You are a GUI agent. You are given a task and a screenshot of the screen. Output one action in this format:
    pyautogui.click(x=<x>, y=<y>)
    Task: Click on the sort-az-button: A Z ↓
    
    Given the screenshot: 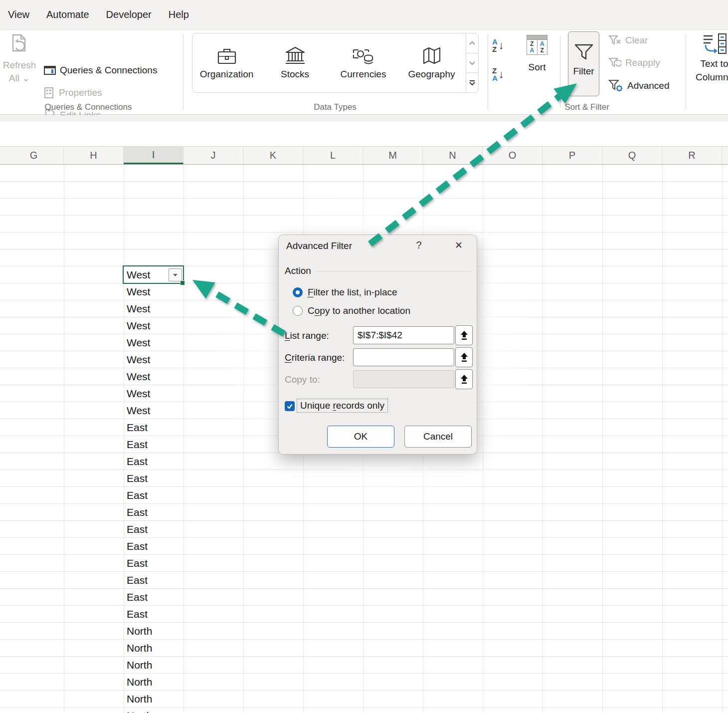 What is the action you would take?
    pyautogui.click(x=498, y=45)
    